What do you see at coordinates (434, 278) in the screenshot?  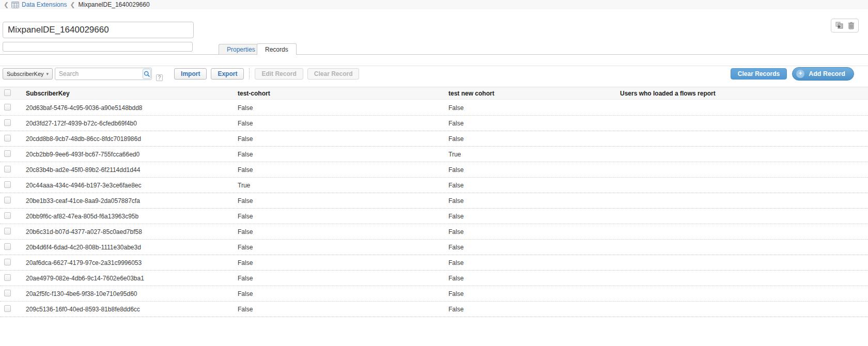 I see `table-row: 20ae4979-082e-4db6-9c14-7602e6e03ba1 Fal…` at bounding box center [434, 278].